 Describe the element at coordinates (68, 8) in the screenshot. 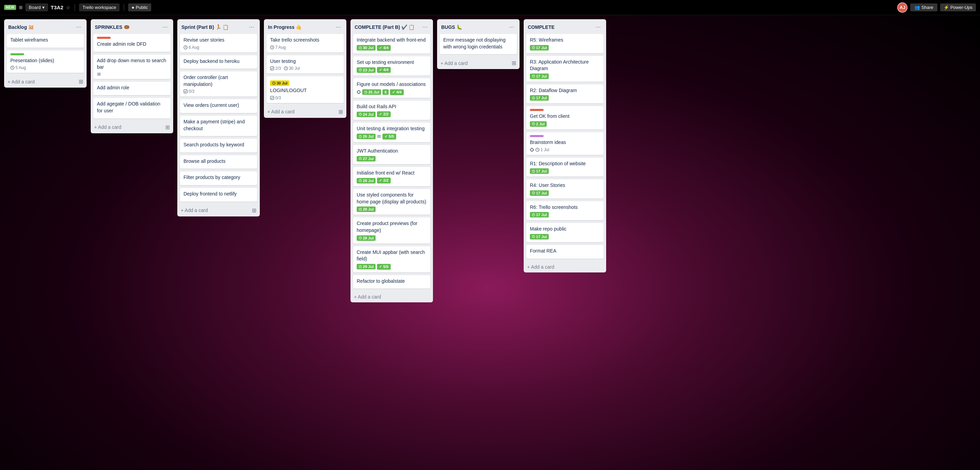

I see `star-icon: ☆` at that location.